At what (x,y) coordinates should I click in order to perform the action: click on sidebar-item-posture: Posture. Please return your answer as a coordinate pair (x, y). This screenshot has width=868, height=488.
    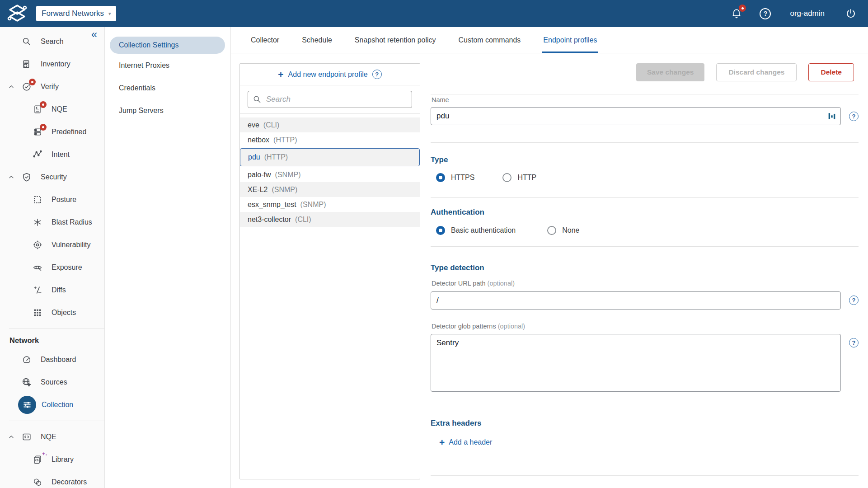
    Looking at the image, I should click on (52, 200).